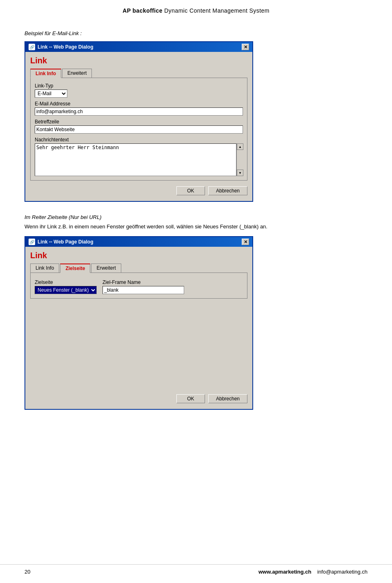 Image resolution: width=392 pixels, height=583 pixels. What do you see at coordinates (139, 191) in the screenshot?
I see `dialog1-buttons: OK Abbrechen` at bounding box center [139, 191].